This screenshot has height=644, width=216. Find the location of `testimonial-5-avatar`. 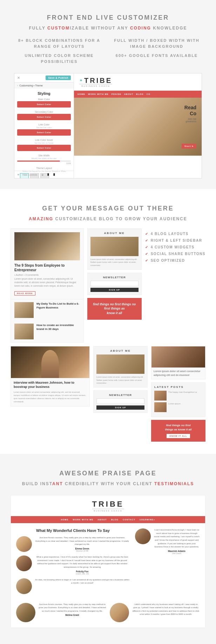

testimonial-5-avatar is located at coordinates (26, 613).